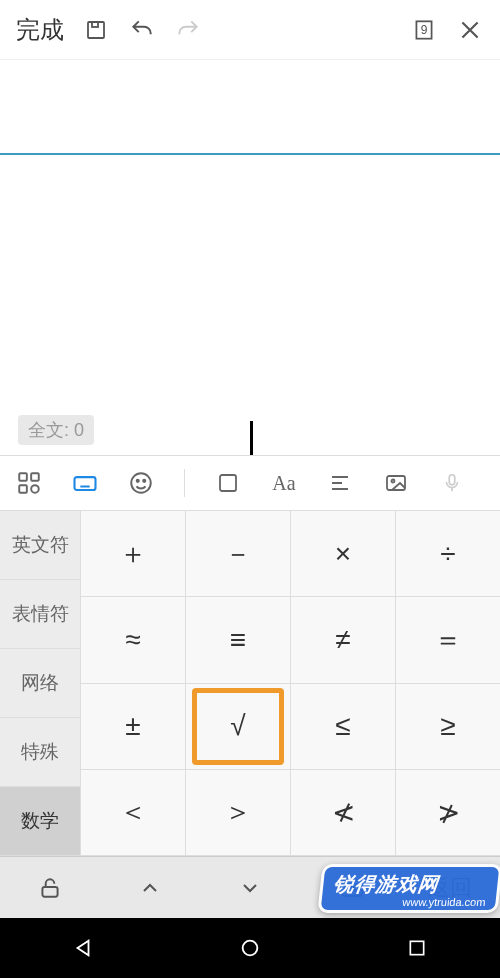  What do you see at coordinates (40, 822) in the screenshot?
I see `tab-math-symbols: 数学` at bounding box center [40, 822].